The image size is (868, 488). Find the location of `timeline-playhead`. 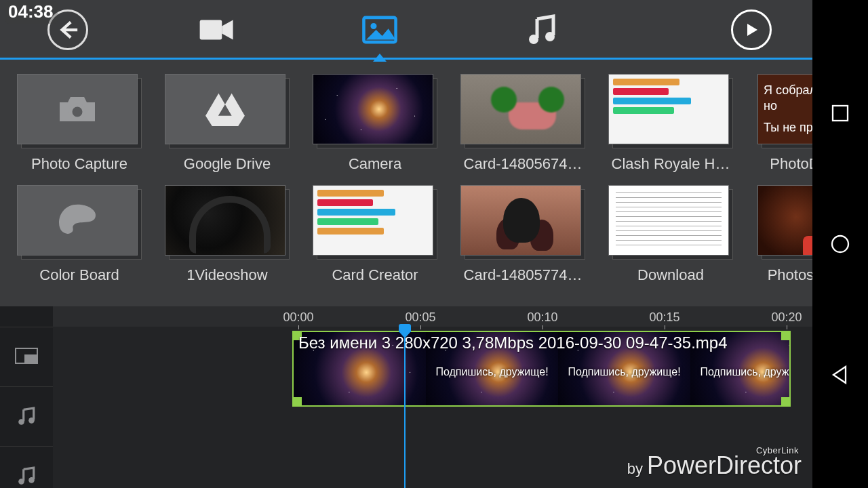

timeline-playhead is located at coordinates (405, 407).